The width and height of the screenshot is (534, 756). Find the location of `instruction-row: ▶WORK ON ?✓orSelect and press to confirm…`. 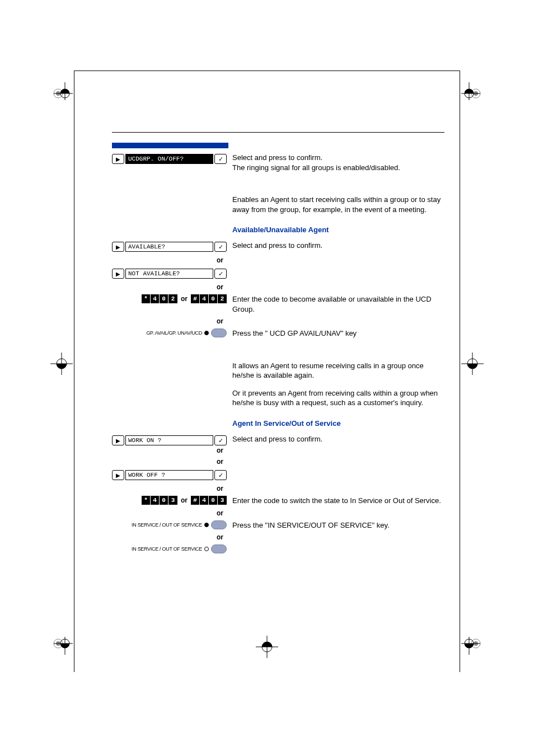

instruction-row: ▶WORK ON ?✓orSelect and press to confirm… is located at coordinates (278, 444).